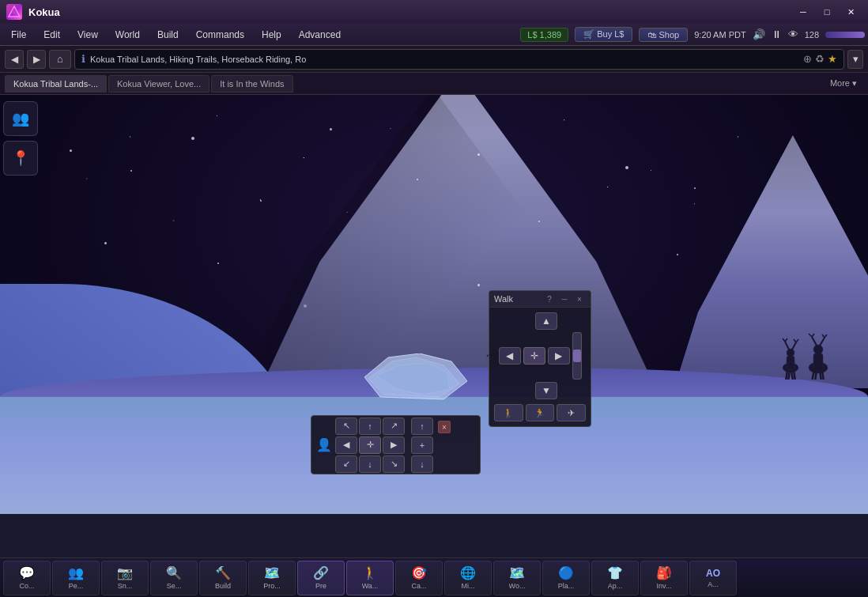  Describe the element at coordinates (540, 391) in the screenshot. I see `walk-row-bot: ▼` at that location.